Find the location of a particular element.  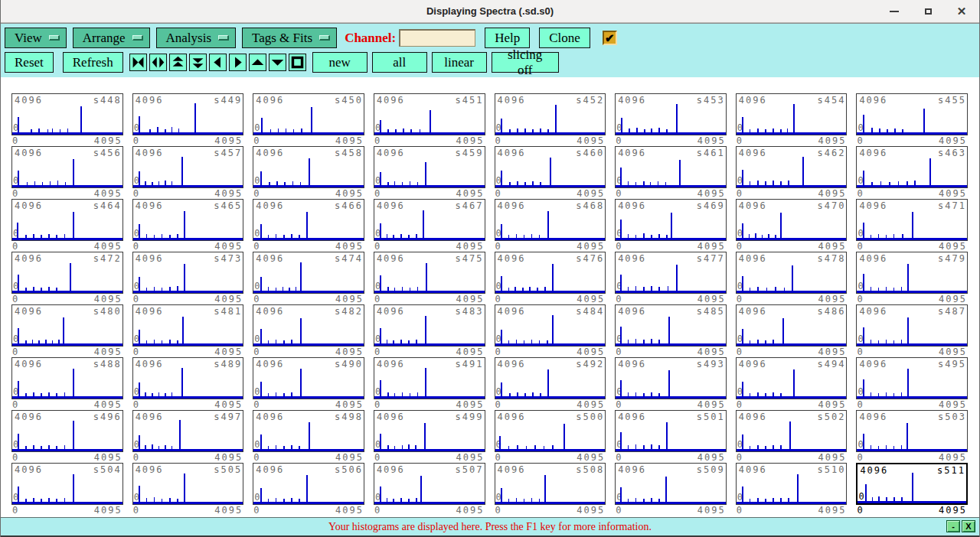

spectrum-plot-s460: 4096s4600 is located at coordinates (550, 167).